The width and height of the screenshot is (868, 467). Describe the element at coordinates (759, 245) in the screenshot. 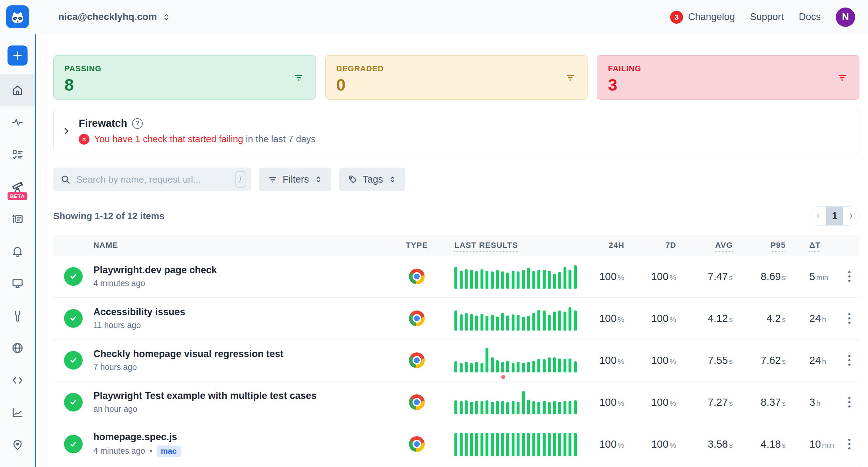

I see `column-p95: P95` at that location.